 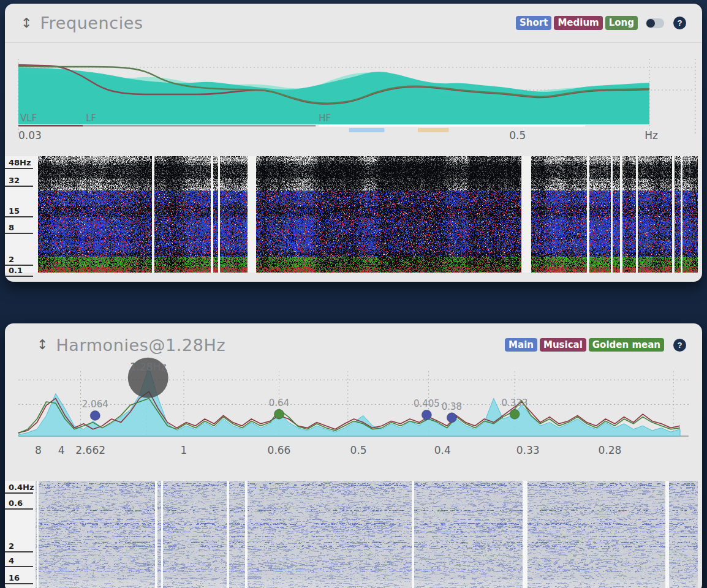 I want to click on x-tick-label: 0.5, so click(x=359, y=450).